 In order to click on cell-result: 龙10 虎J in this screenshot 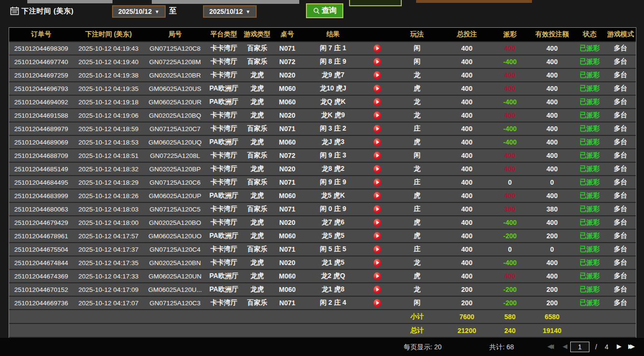, I will do `click(333, 89)`.